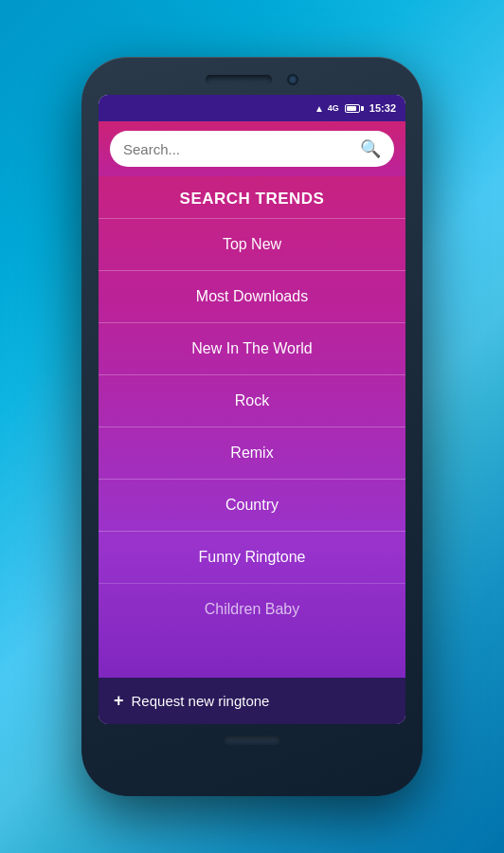  I want to click on battery-icon, so click(354, 108).